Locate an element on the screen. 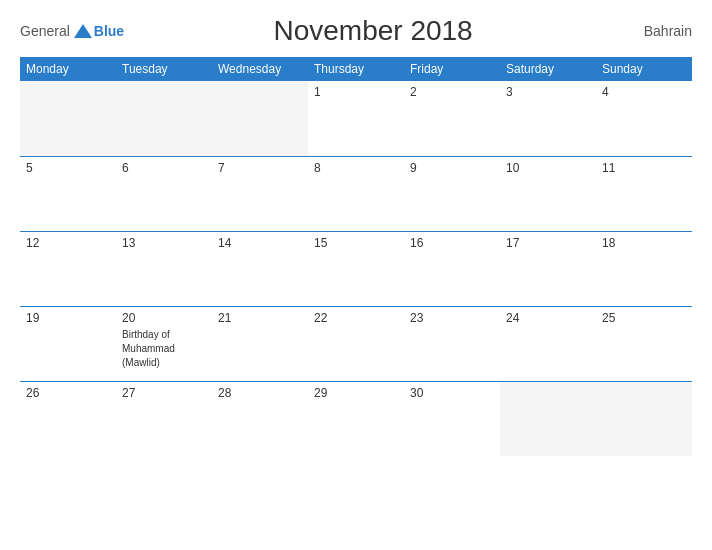  header-monday: Monday is located at coordinates (68, 69).